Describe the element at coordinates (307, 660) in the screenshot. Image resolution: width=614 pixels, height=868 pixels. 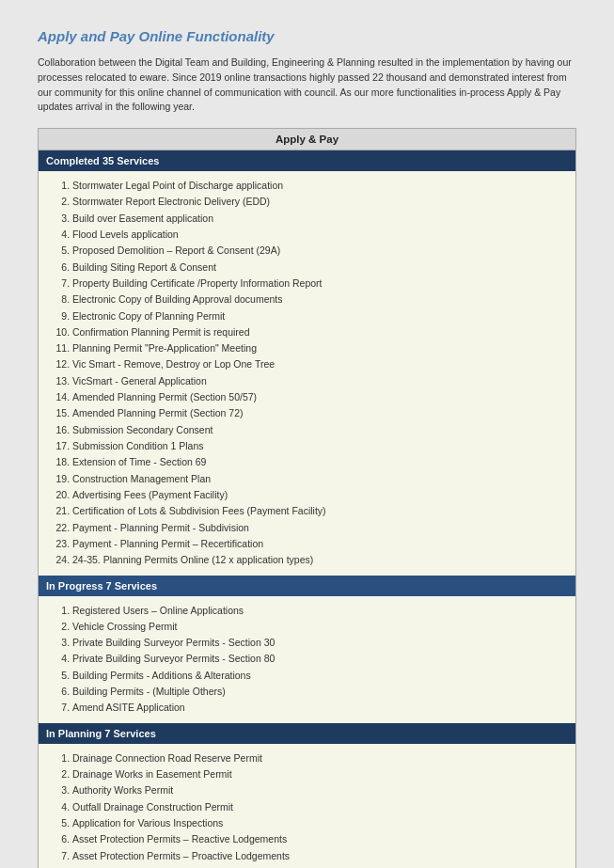
I see `section-items-inprogress: Registered Users – Online ApplicationsVe…` at that location.